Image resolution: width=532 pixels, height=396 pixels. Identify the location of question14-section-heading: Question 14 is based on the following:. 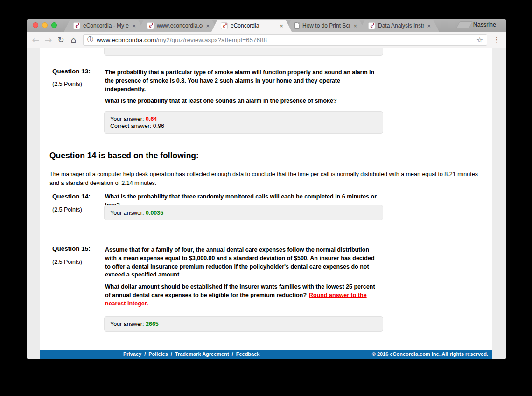
(124, 156).